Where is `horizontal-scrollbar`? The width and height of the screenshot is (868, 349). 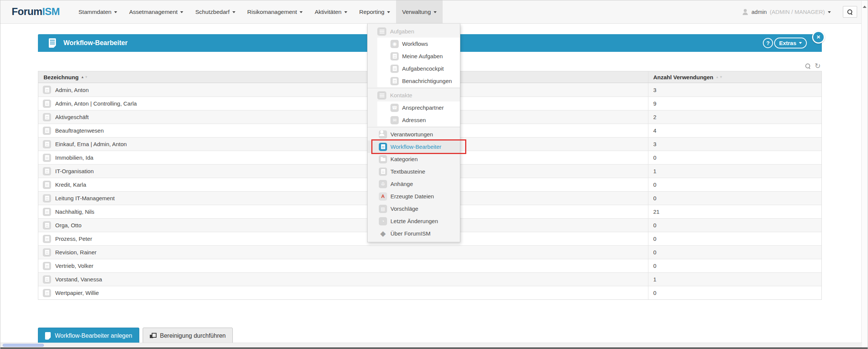
horizontal-scrollbar is located at coordinates (431, 345).